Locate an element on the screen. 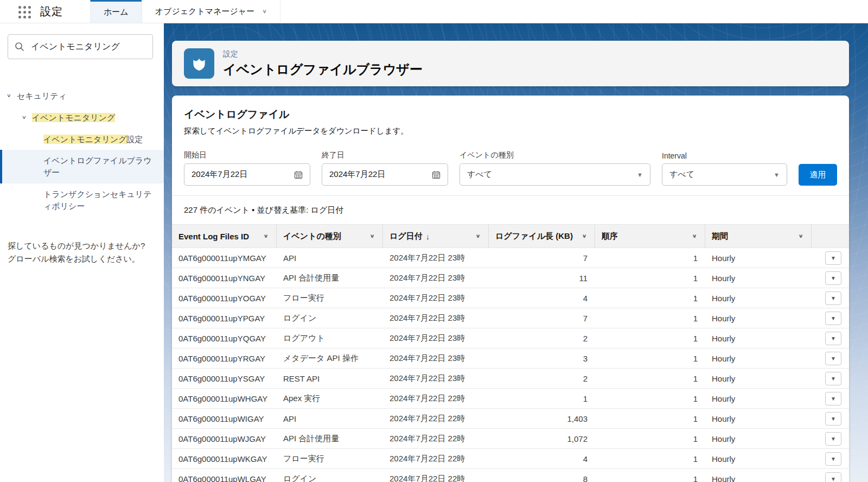 This screenshot has width=868, height=482. sidebar-item: イベントログファイルブラウザー is located at coordinates (82, 167).